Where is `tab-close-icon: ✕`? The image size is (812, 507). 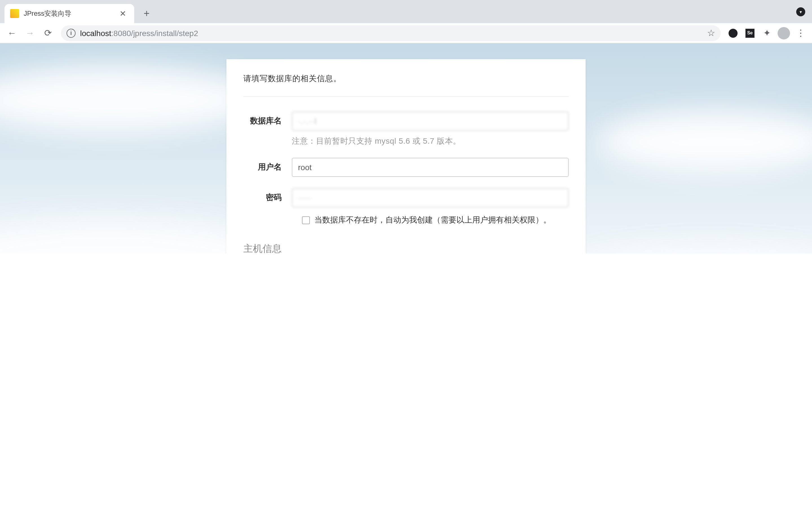 tab-close-icon: ✕ is located at coordinates (123, 13).